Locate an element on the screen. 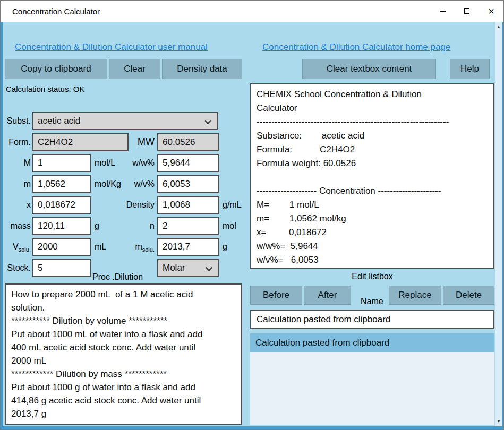  mass-field: 120,11 is located at coordinates (62, 226).